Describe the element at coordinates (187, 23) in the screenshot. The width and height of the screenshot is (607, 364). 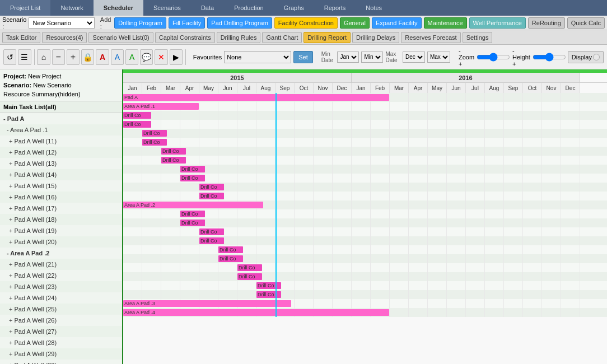
I see `fill-facility-button: Fill Facility` at that location.